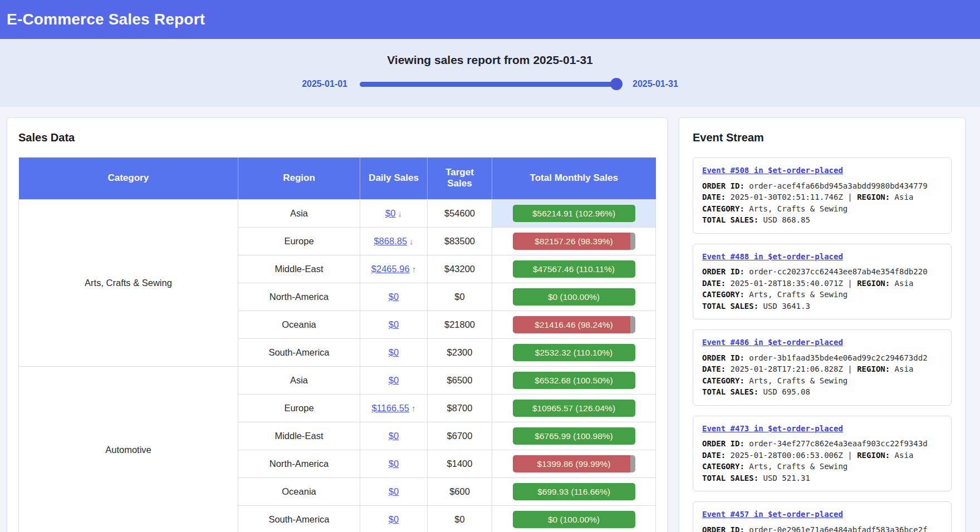 This screenshot has height=532, width=980. What do you see at coordinates (490, 73) in the screenshot?
I see `date-slider-section: Viewing sales report from 2025-01-31 202…` at bounding box center [490, 73].